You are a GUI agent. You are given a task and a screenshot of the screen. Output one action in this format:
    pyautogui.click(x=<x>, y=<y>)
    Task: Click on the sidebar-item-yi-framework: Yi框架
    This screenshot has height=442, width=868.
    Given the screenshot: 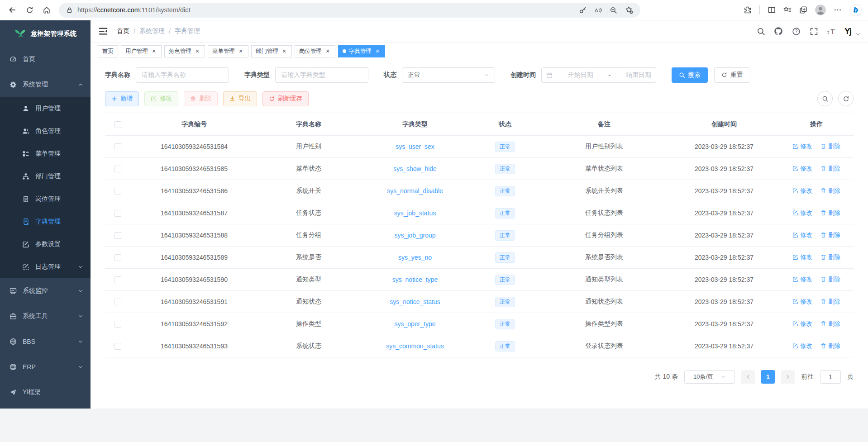 What is the action you would take?
    pyautogui.click(x=45, y=392)
    